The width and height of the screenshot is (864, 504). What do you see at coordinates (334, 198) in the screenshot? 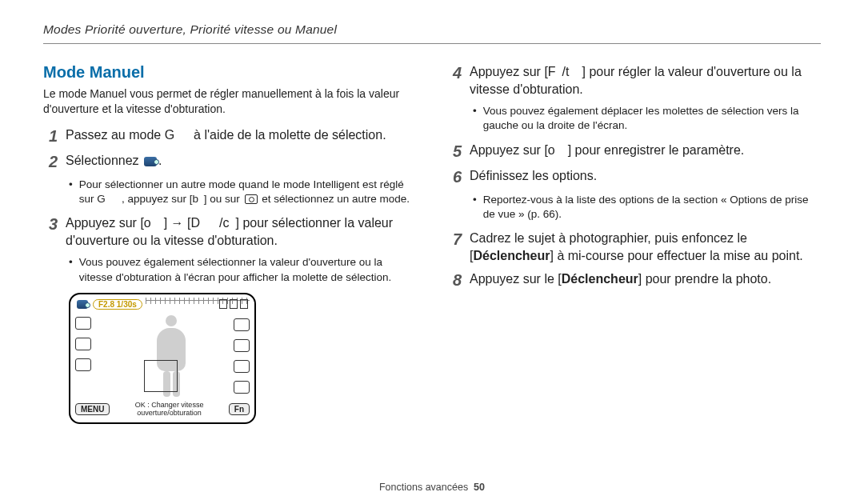
I see `sub-text-b: et sélectionnez un autre mode.` at bounding box center [334, 198].